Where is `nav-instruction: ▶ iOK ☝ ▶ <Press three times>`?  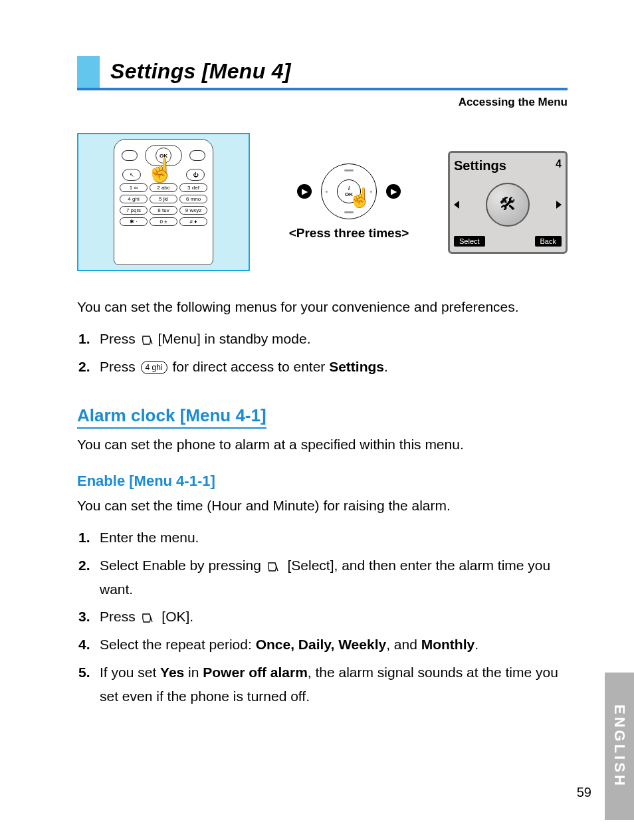
nav-instruction: ▶ iOK ☝ ▶ <Press three times> is located at coordinates (349, 202).